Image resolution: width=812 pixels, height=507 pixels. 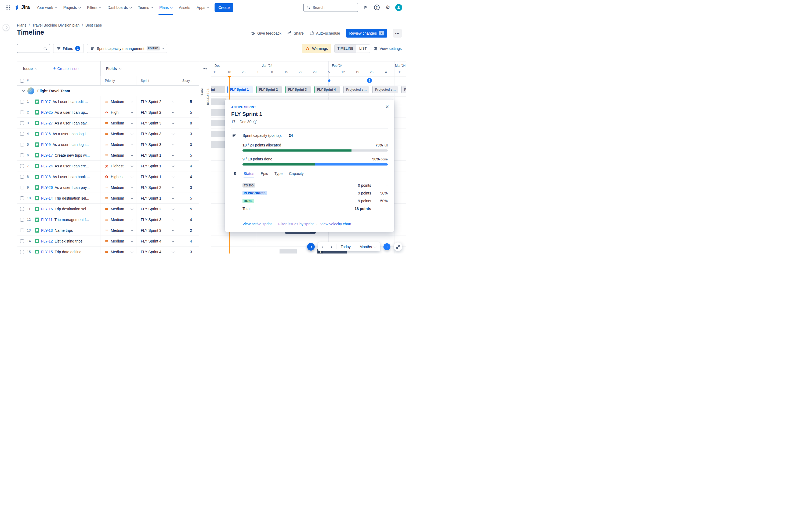 I want to click on global-search, so click(x=331, y=7).